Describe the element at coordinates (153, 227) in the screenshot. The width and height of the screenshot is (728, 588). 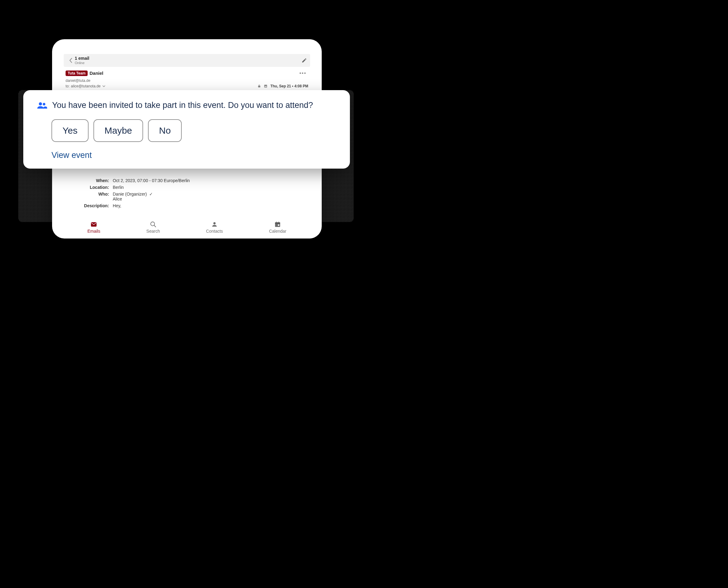
I see `tab-search: Search` at that location.